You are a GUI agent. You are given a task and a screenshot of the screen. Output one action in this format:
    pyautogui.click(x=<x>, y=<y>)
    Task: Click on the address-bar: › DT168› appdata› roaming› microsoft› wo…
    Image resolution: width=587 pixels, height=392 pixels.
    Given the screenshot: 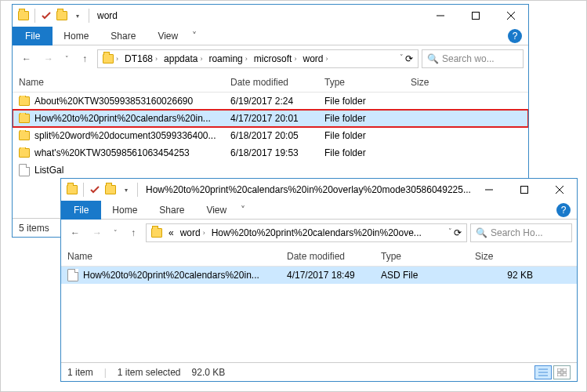 What is the action you would take?
    pyautogui.click(x=258, y=59)
    